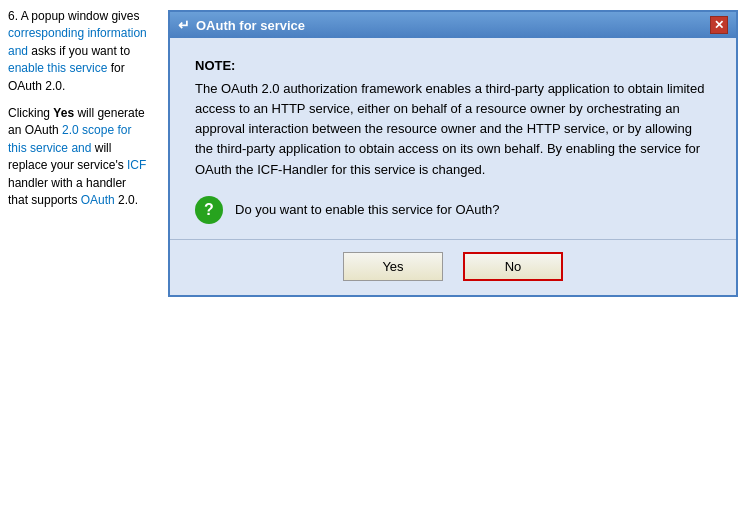  What do you see at coordinates (78, 157) in the screenshot?
I see `sidebar-paragraph-2: Clicking Yes will generate an OAuth 2.0 …` at bounding box center [78, 157].